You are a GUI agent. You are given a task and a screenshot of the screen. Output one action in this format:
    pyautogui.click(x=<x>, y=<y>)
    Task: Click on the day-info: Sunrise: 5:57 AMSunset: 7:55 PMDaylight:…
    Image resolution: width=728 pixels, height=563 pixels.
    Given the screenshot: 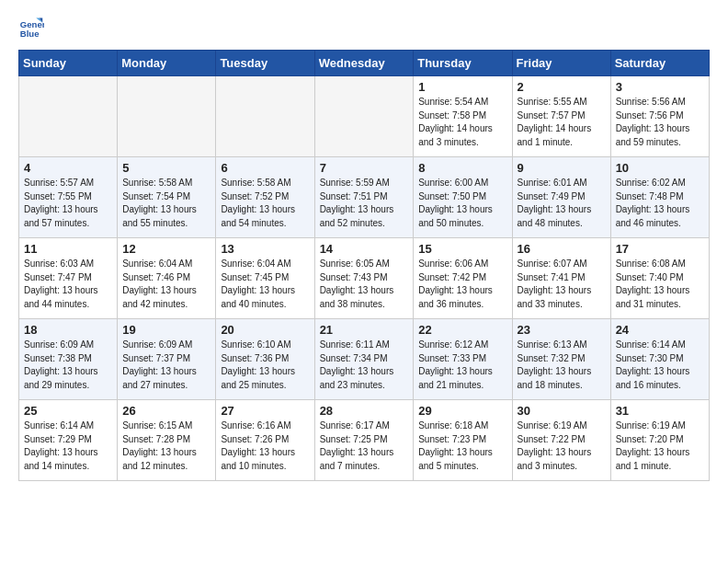 What is the action you would take?
    pyautogui.click(x=68, y=203)
    